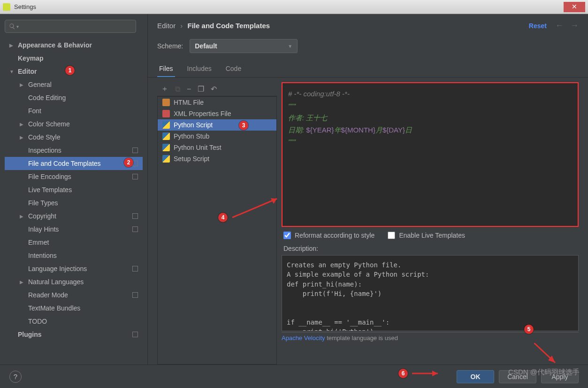 The width and height of the screenshot is (588, 388). I want to click on template-item-xml-properties-file: XML Properties File, so click(217, 114).